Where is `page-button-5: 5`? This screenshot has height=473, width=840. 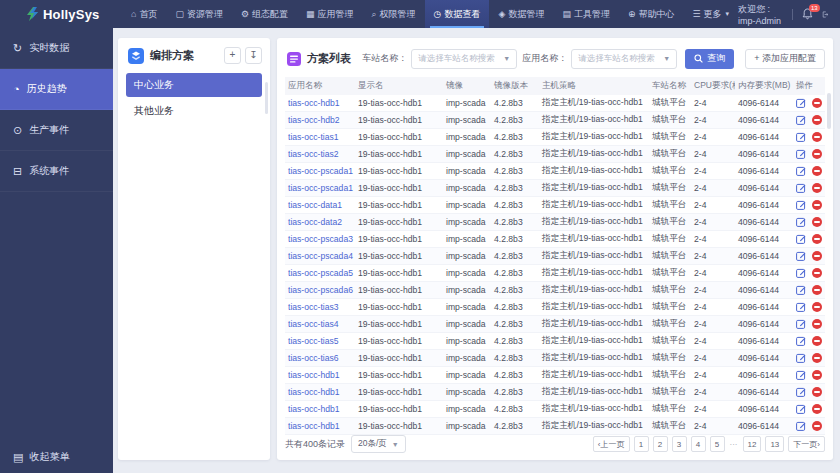
page-button-5: 5 is located at coordinates (718, 444).